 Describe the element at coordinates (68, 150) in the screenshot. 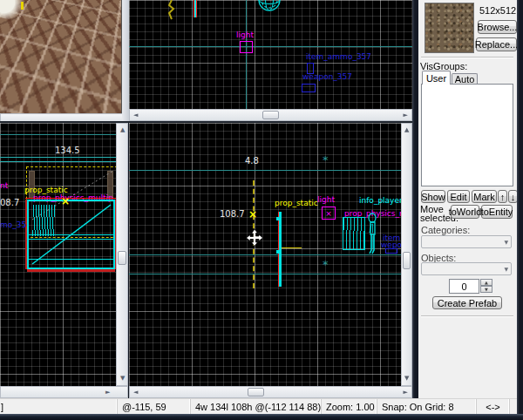

I see `width-measurement: 134.5` at that location.